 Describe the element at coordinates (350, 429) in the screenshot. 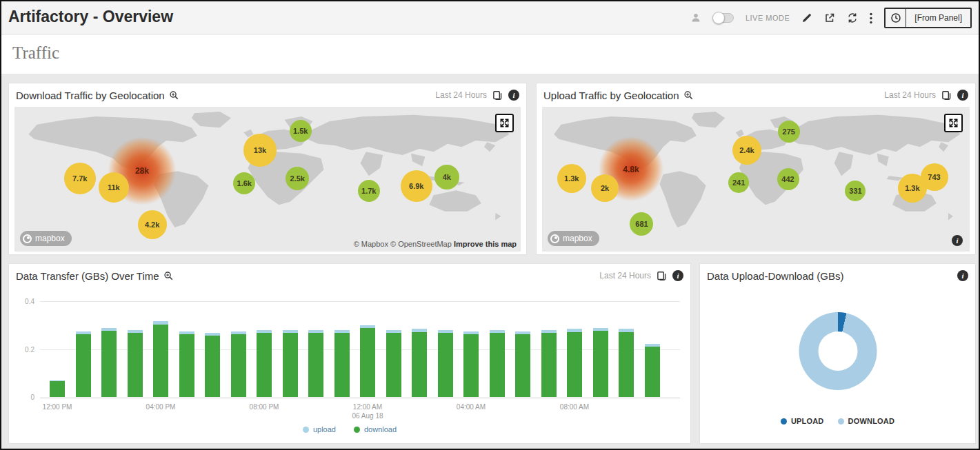

I see `chart-legend: upload download` at that location.